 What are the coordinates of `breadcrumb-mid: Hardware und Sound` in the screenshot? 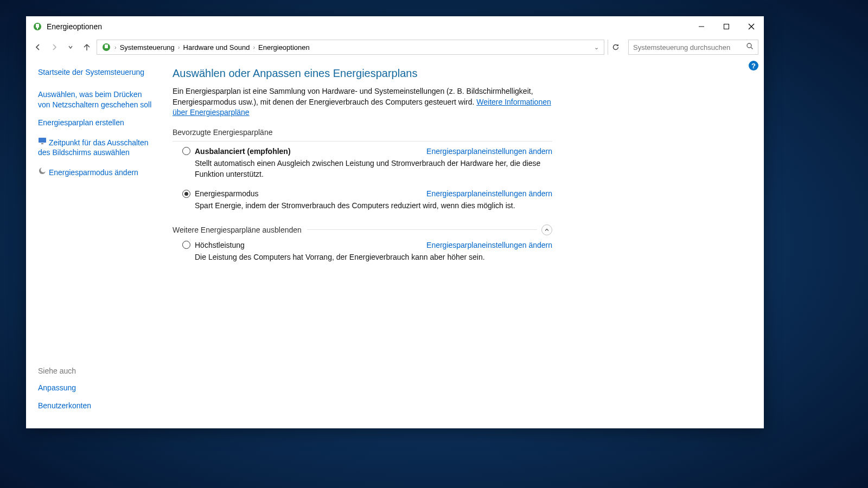 It's located at (217, 48).